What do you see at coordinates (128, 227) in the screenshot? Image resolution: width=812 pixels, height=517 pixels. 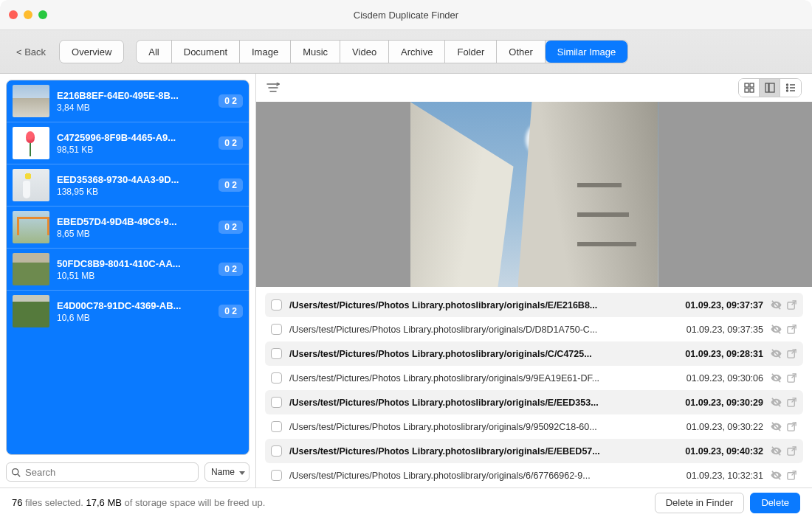 I see `group-item: EBED57D4-9D4B-49C6-9...8,65 MB0 2` at bounding box center [128, 227].